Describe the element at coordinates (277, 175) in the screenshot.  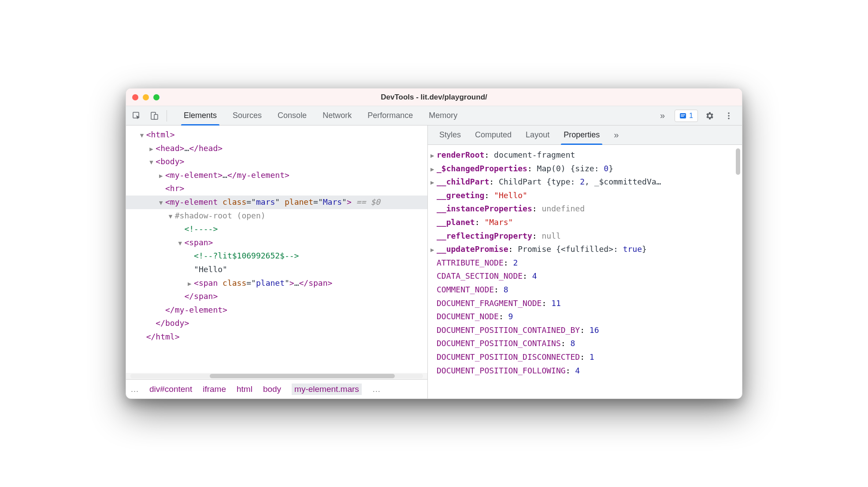
I see `dom-node: ▶<my-element>…</my-element>` at that location.